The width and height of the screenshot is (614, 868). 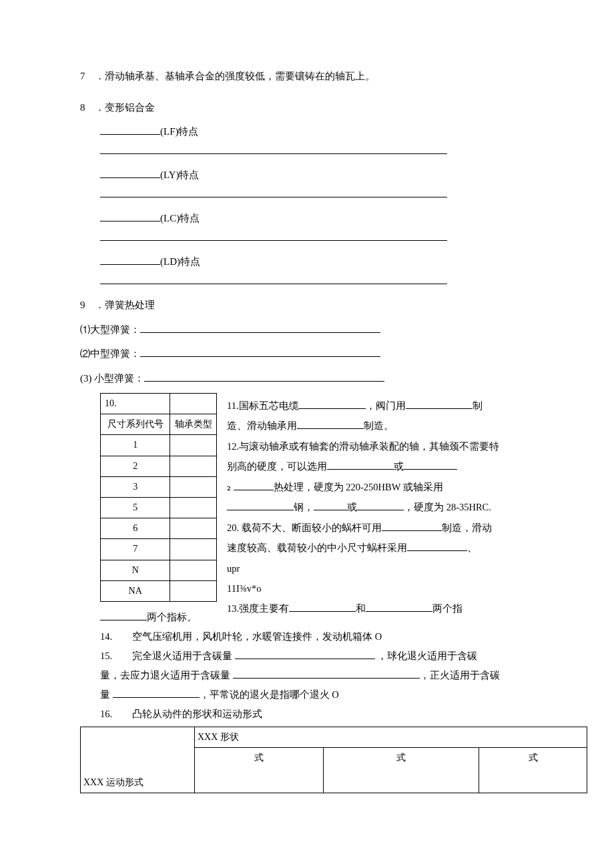 I want to click on text: 20. 载荷不大、断面较小的蜗杆可用, so click(x=304, y=528).